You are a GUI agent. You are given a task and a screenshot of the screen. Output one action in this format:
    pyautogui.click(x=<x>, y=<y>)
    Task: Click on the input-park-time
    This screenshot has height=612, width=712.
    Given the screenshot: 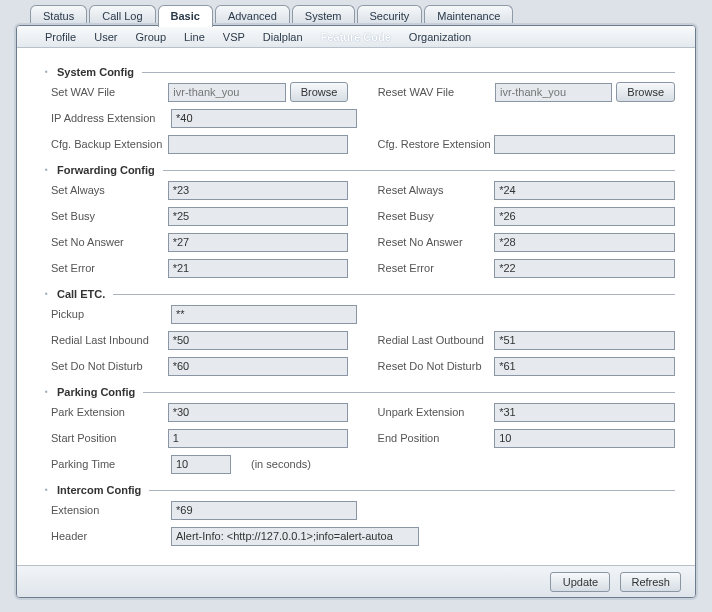 What is the action you would take?
    pyautogui.click(x=201, y=464)
    